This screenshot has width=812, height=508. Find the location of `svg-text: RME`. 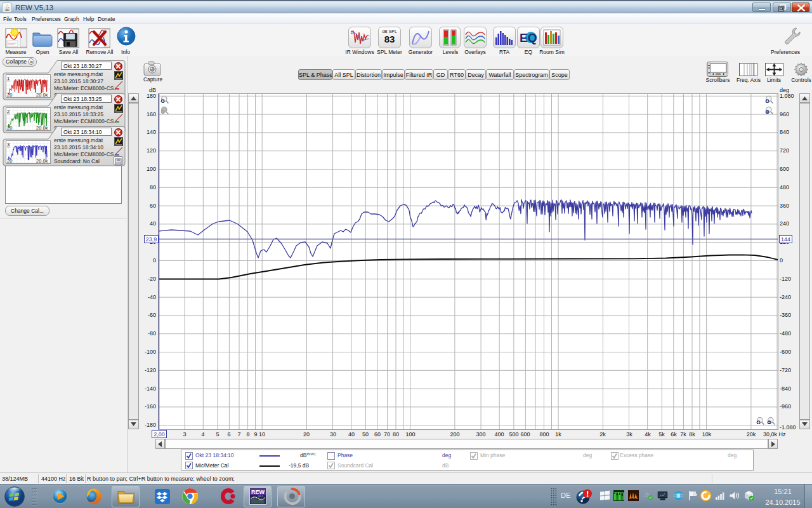

svg-text: RME is located at coordinates (634, 499).